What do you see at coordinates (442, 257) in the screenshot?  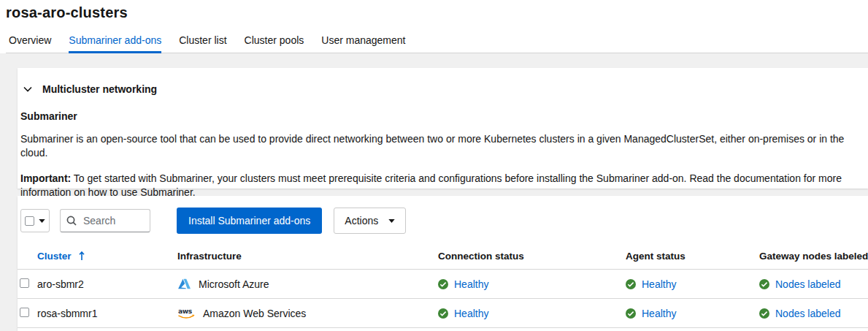 I see `table-header-row: Cluster Infrastructure Connection status…` at bounding box center [442, 257].